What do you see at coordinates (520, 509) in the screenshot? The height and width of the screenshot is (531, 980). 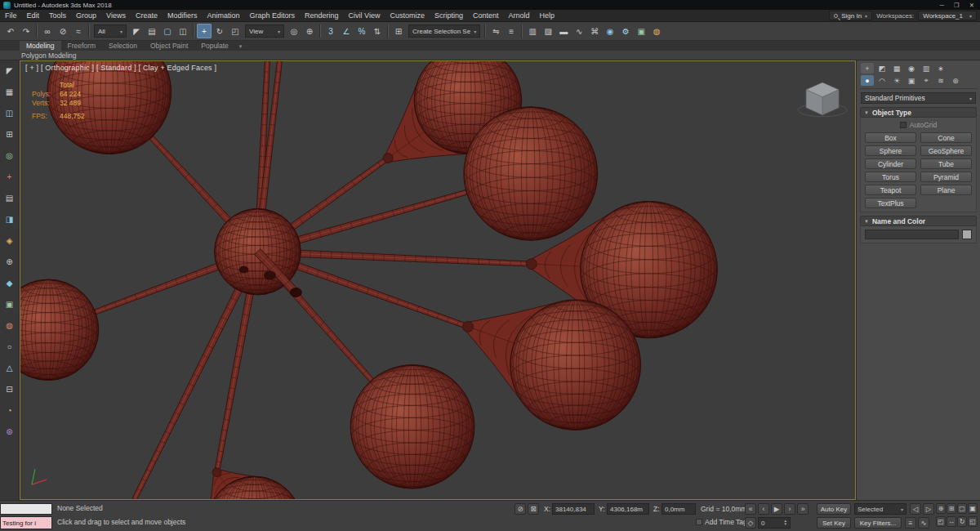 I see `isolate-selection-toggle: ⊘` at bounding box center [520, 509].